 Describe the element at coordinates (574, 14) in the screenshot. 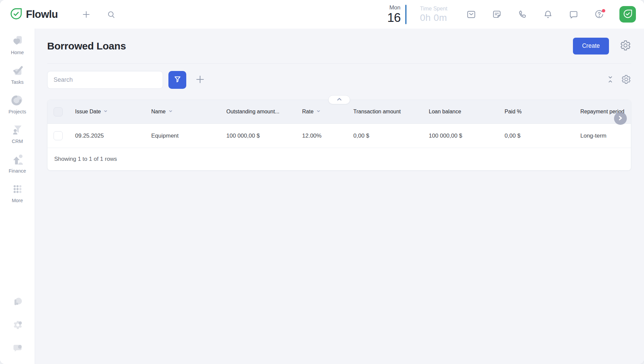

I see `messenger-button` at that location.